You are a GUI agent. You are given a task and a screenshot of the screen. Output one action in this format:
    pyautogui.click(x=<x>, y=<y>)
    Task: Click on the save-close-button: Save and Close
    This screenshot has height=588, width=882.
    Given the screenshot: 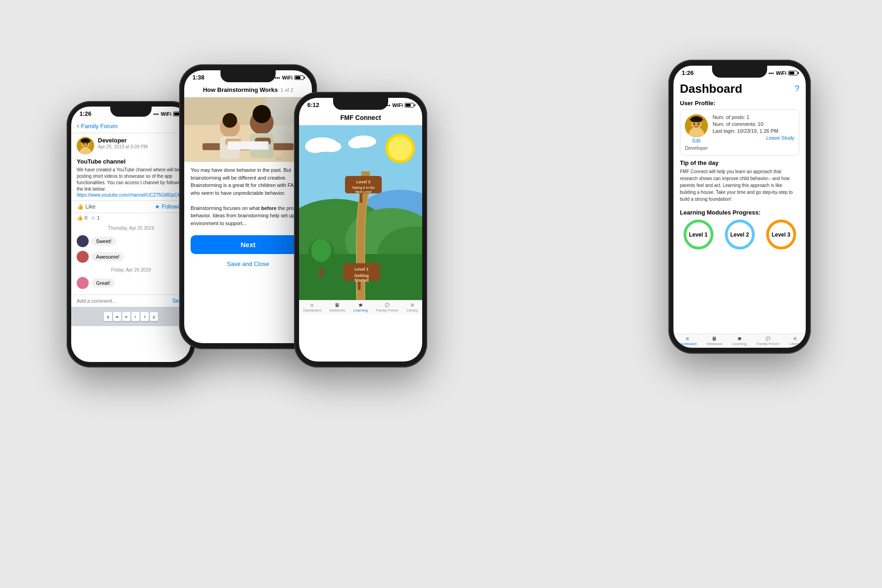 What is the action you would take?
    pyautogui.click(x=248, y=264)
    